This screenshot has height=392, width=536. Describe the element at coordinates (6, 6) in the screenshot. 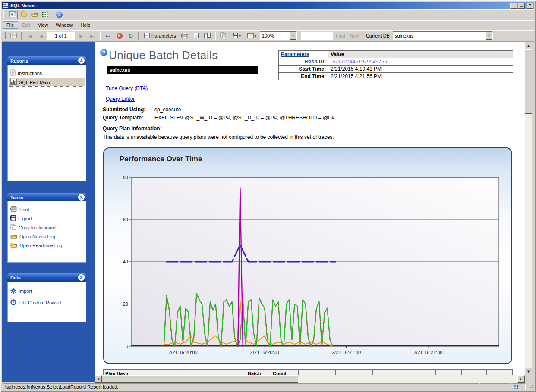

I see `app-icon` at that location.